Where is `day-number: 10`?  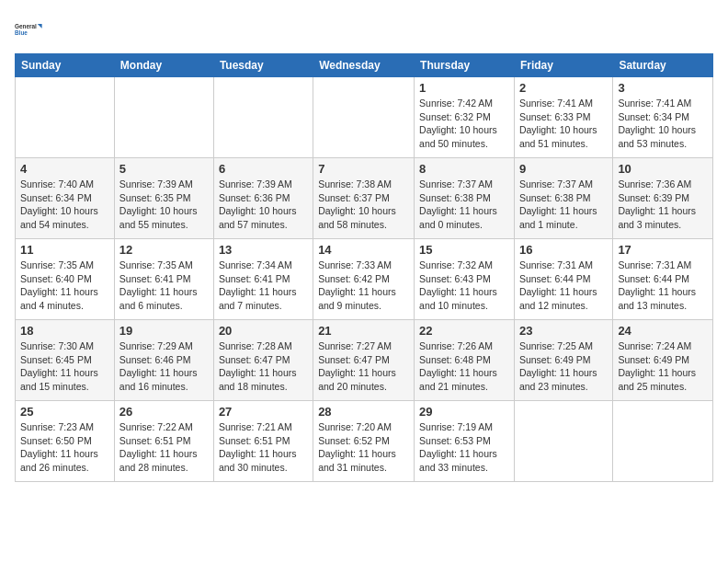
day-number: 10 is located at coordinates (663, 169).